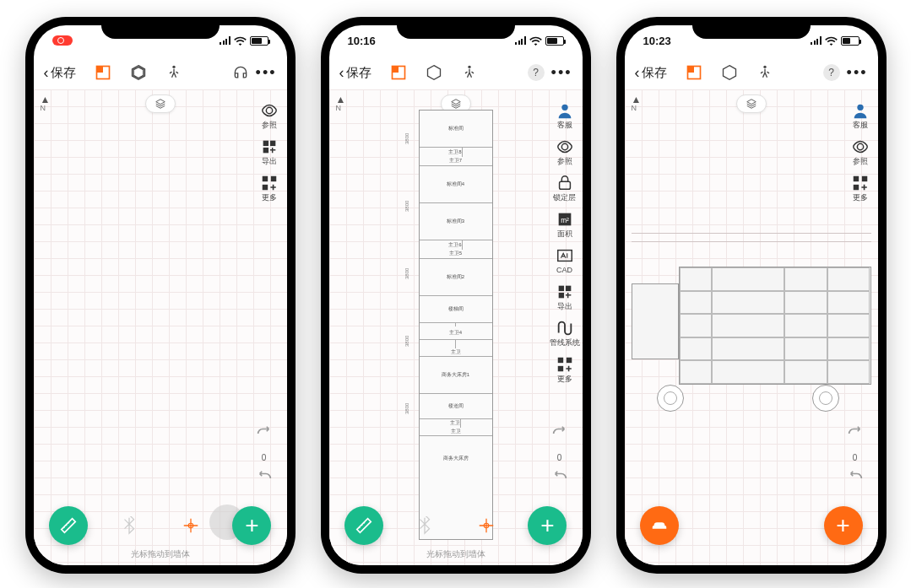 This screenshot has width=911, height=588. Describe the element at coordinates (456, 325) in the screenshot. I see `floorplan-building: 3800 3800 3800 3800 3800 标准间 主卫8主卫7 标准间4…` at that location.